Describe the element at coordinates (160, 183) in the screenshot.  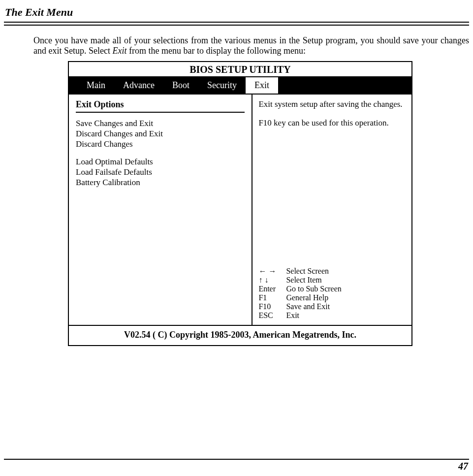
I see `option-battery-cal: Battery Calibration` at that location.